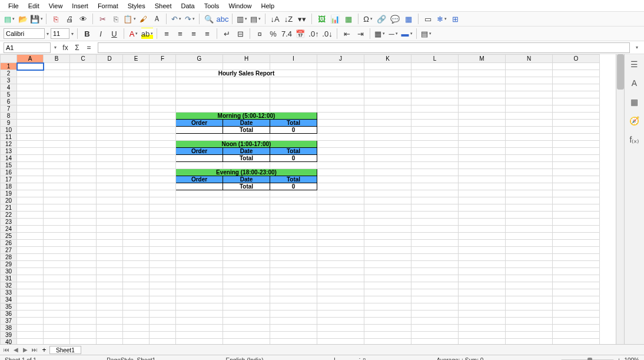 The width and height of the screenshot is (644, 360). I want to click on cell-G38, so click(200, 328).